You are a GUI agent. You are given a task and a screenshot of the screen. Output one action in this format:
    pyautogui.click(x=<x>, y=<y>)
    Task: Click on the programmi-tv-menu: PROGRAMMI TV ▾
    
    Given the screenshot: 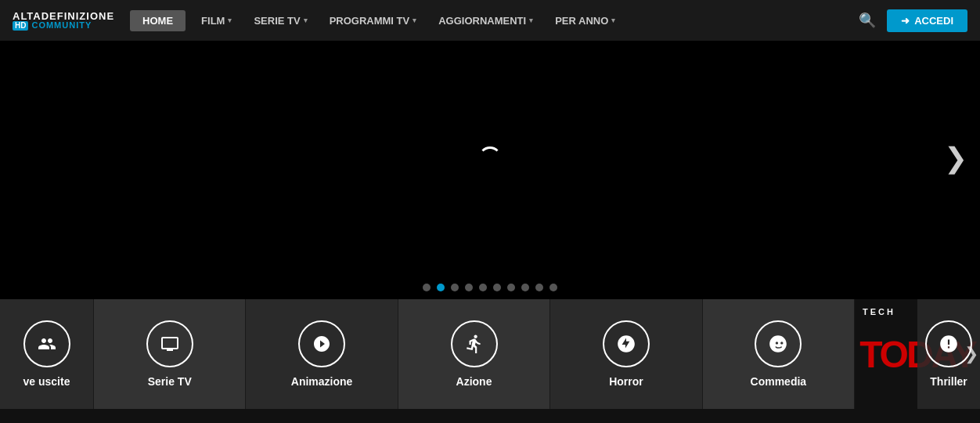 What is the action you would take?
    pyautogui.click(x=373, y=20)
    